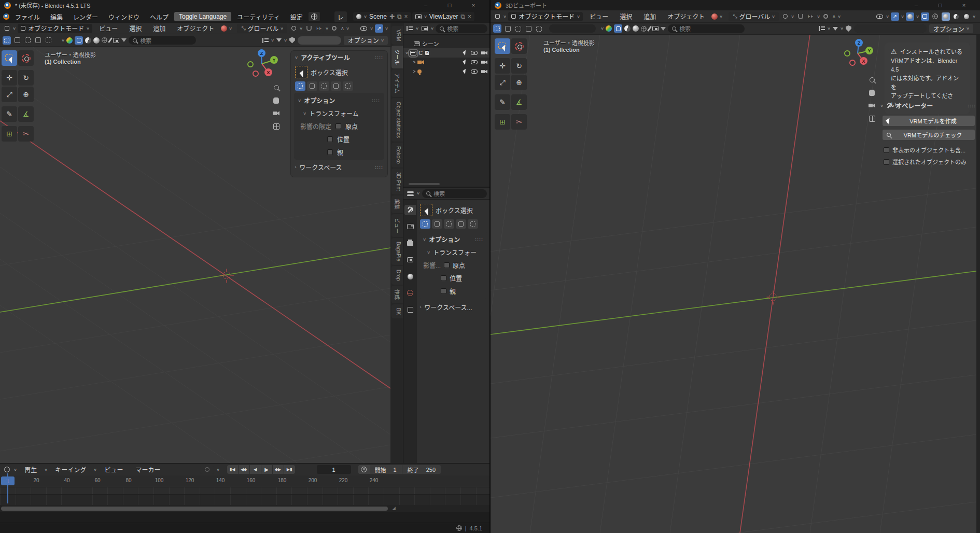 The image size is (980, 533). I want to click on annotate-tool: ✎, so click(9, 114).